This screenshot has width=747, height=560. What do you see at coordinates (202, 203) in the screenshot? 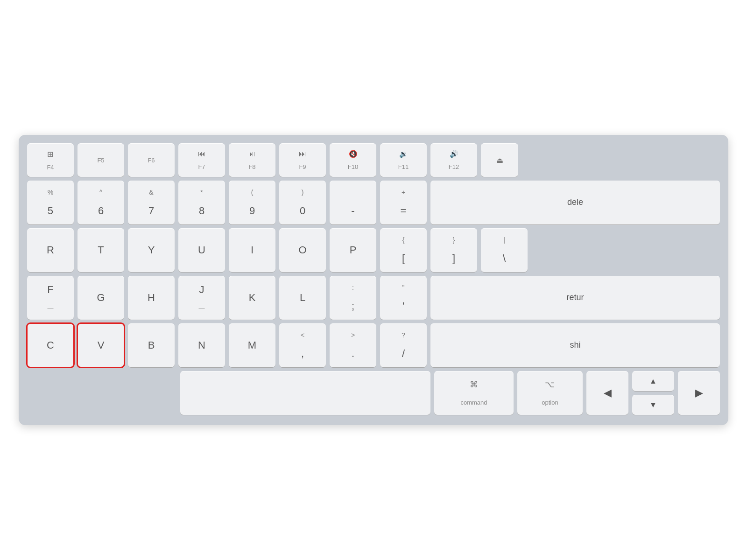
I see `key-8: * 8` at bounding box center [202, 203].